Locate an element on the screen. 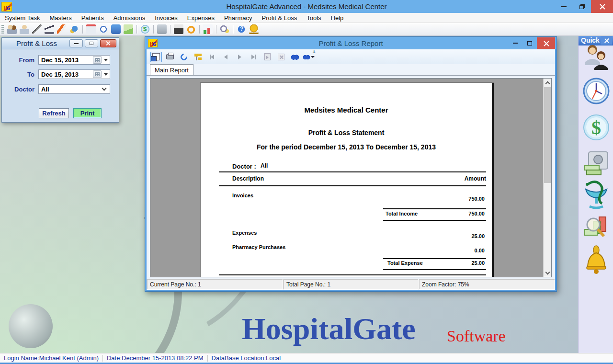 Image resolution: width=613 pixels, height=364 pixels. menu-tools: Tools is located at coordinates (314, 18).